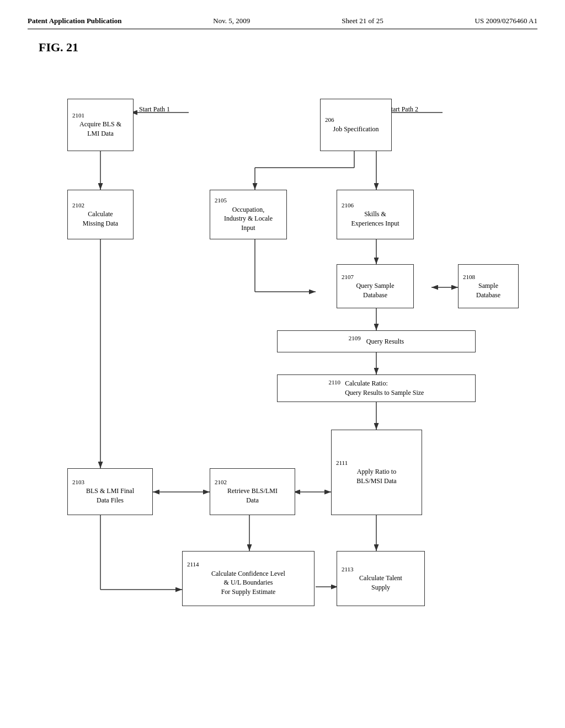  I want to click on box-2110-num: 2110, so click(335, 383).